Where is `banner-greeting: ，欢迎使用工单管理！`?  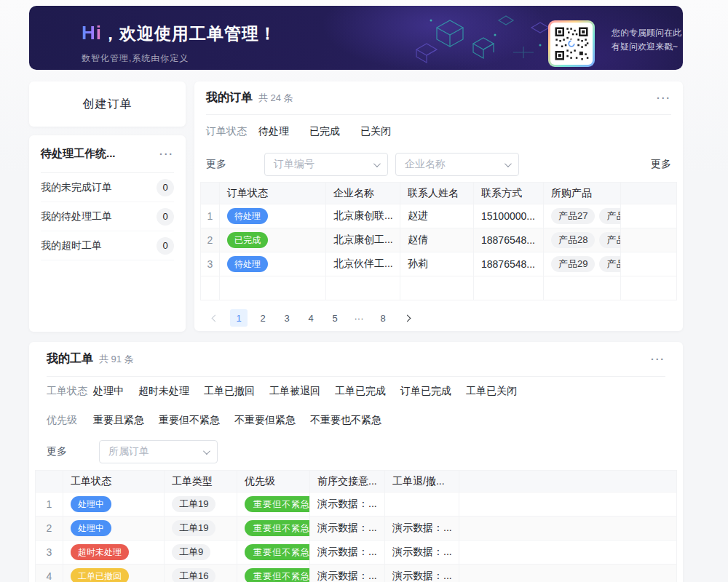
banner-greeting: ，欢迎使用工单管理！ is located at coordinates (189, 33).